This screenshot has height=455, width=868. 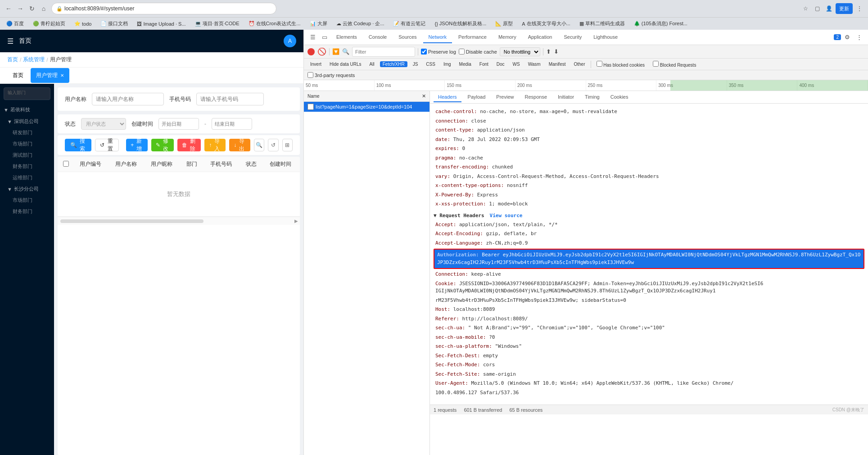 I want to click on menu-button: ⋮, so click(x=859, y=9).